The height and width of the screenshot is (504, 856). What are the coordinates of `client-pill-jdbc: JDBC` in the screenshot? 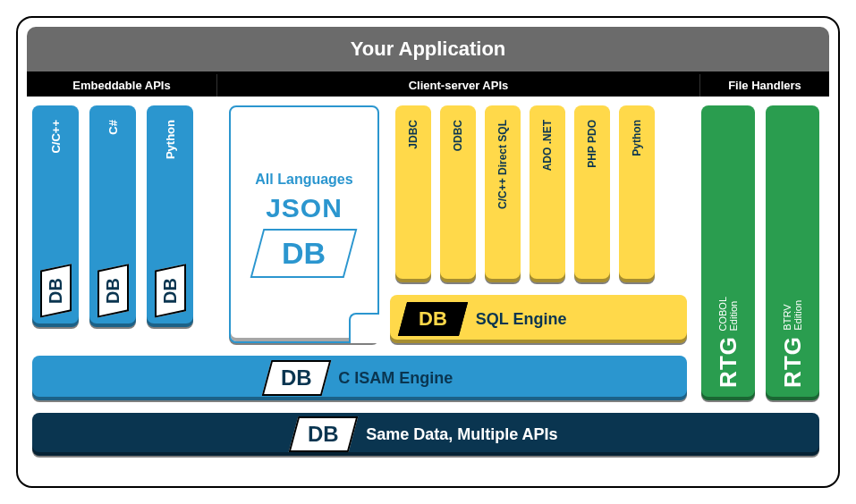 It's located at (413, 194).